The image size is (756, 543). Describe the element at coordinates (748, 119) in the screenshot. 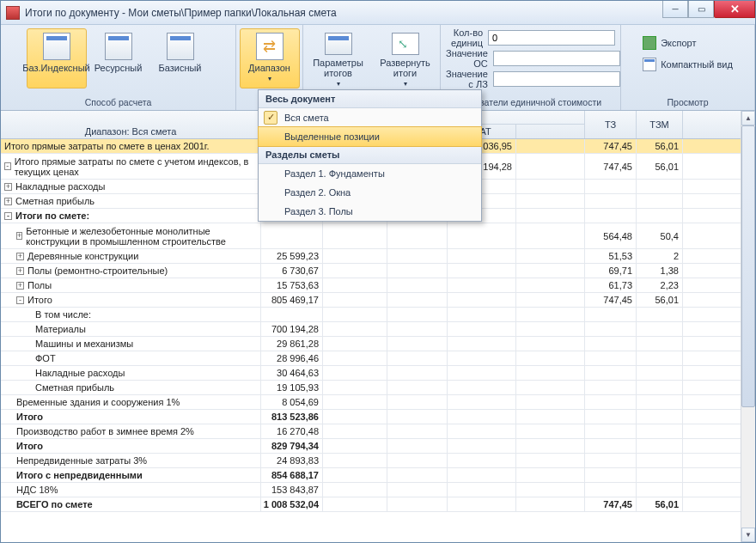

I see `scroll-up-button: ▲` at that location.